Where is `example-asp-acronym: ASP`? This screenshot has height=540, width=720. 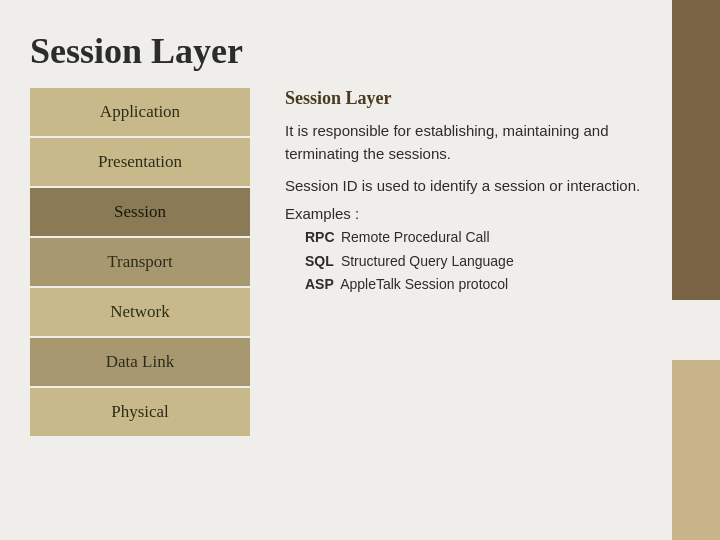 example-asp-acronym: ASP is located at coordinates (321, 285).